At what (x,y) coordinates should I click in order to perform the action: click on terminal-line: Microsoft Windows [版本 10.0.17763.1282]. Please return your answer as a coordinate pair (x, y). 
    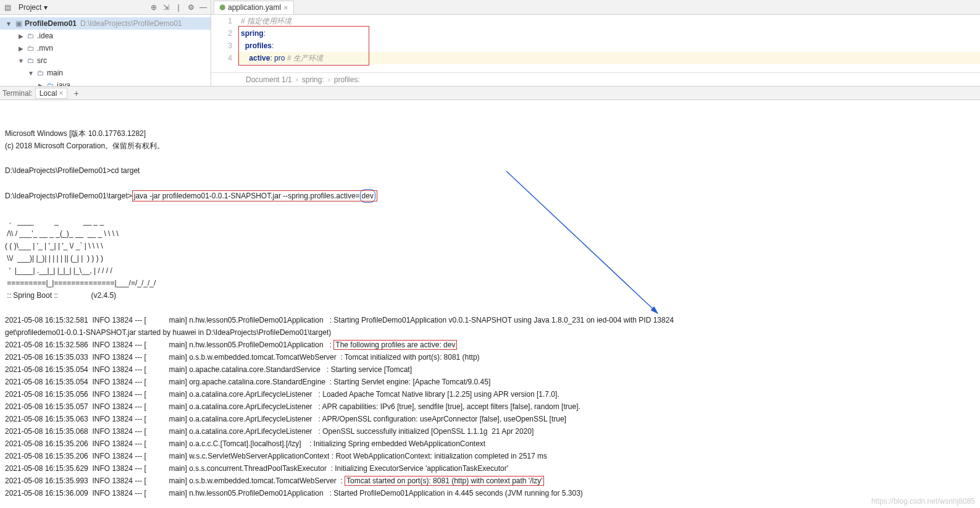
    Looking at the image, I should click on (490, 133).